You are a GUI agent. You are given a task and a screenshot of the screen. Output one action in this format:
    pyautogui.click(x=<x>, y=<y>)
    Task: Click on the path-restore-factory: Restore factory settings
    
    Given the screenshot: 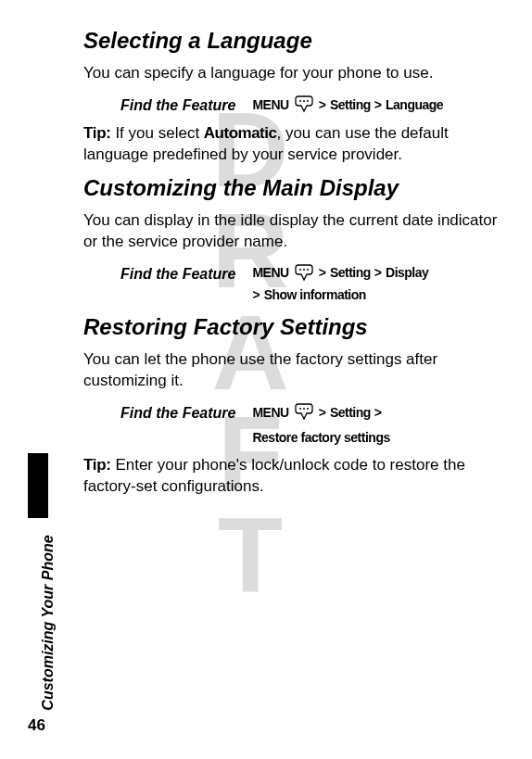 What is the action you would take?
    pyautogui.click(x=321, y=437)
    